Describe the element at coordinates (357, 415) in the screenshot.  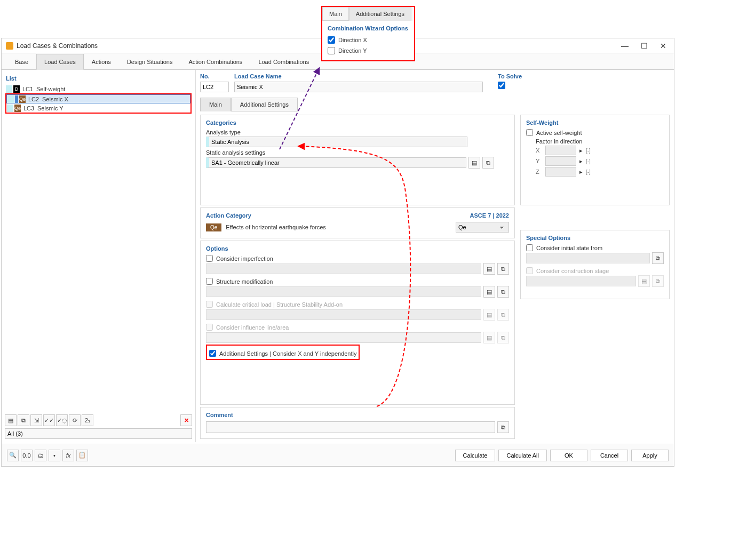
I see `section-title-comment: Comment` at that location.